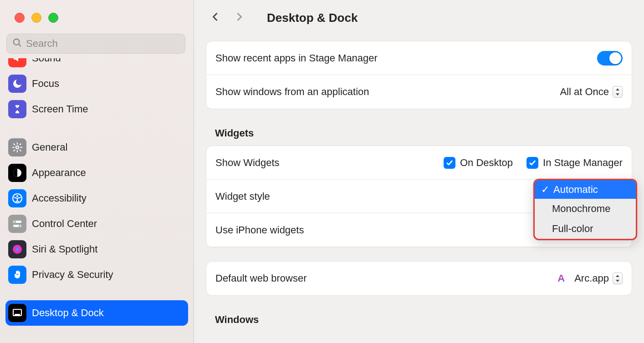 The height and width of the screenshot is (343, 644). What do you see at coordinates (419, 75) in the screenshot?
I see `stage-manager-panel: Show recent apps in Stage Manager Show w…` at bounding box center [419, 75].